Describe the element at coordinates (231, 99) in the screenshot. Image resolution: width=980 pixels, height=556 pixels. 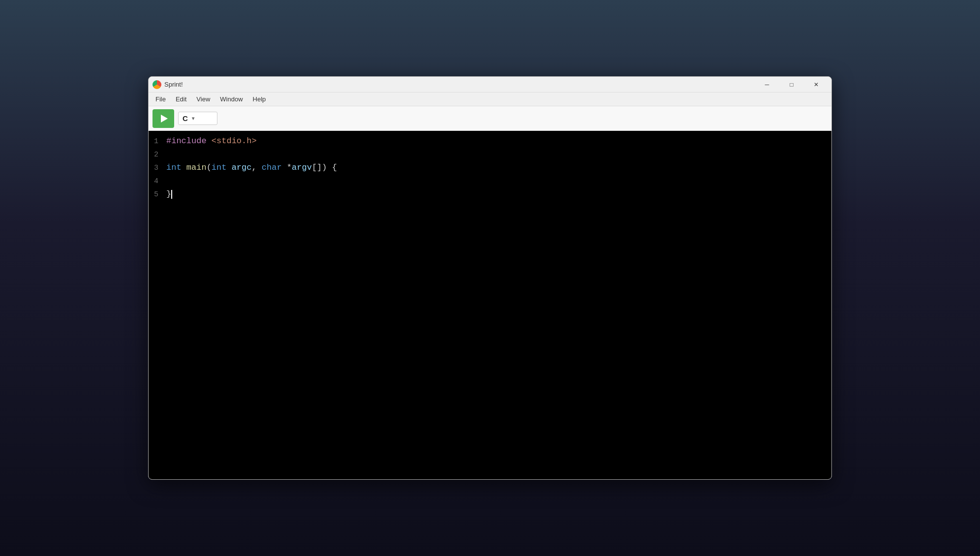
I see `menu-window: Window` at that location.